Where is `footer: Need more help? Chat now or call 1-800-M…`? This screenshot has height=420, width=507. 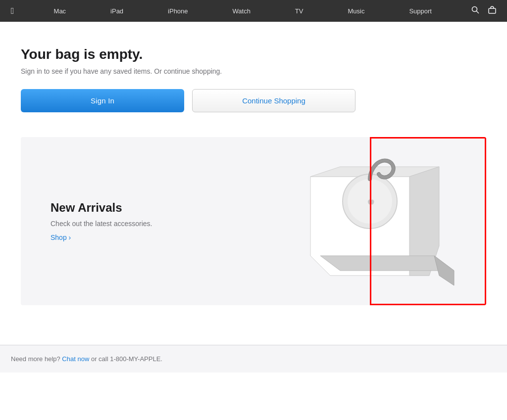
footer: Need more help? Chat now or call 1-800-M… is located at coordinates (254, 359).